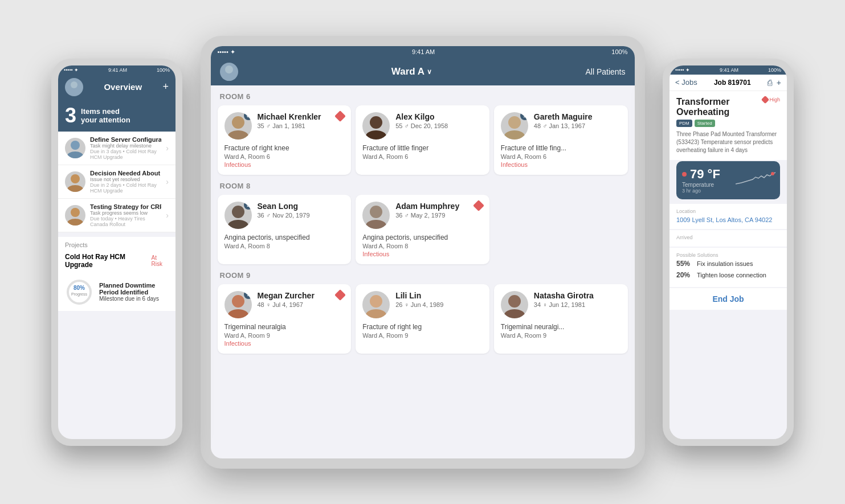 The height and width of the screenshot is (504, 845). I want to click on patient-card-long: 3 Sean Long 36 ♂ Nov 20, 1979, so click(285, 230).